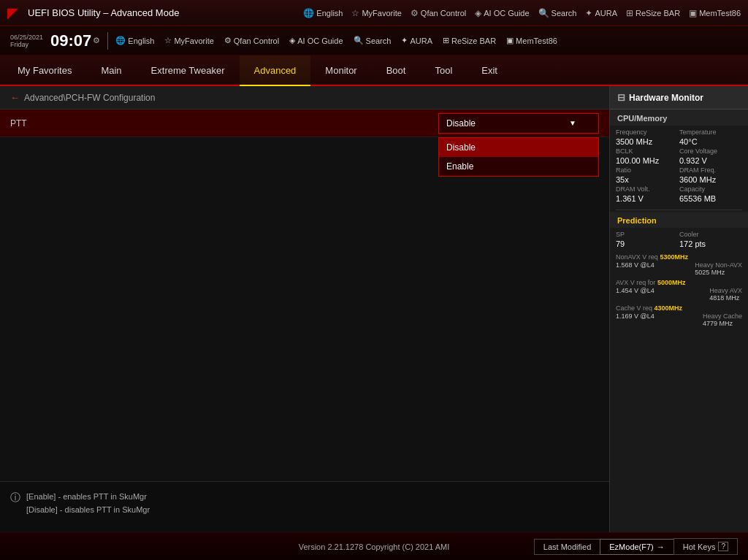 This screenshot has width=748, height=560. I want to click on hw-dram-volt: DRAM Volt. 1.361 V, so click(647, 194).